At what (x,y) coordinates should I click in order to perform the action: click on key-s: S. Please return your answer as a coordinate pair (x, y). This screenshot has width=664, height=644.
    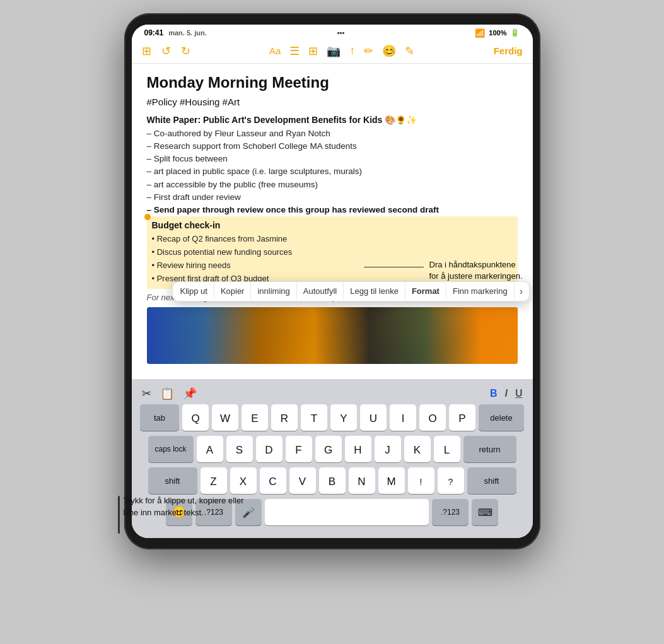
    Looking at the image, I should click on (240, 449).